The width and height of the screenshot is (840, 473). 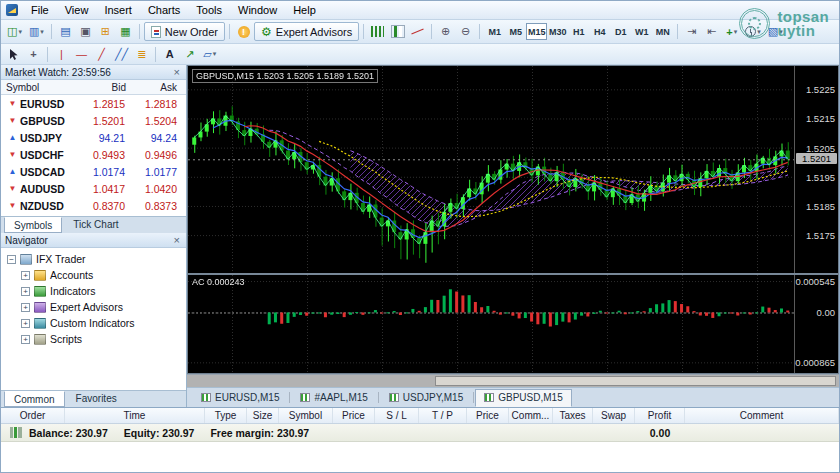 What do you see at coordinates (712, 32) in the screenshot?
I see `shift-chart-button: ⇤` at bounding box center [712, 32].